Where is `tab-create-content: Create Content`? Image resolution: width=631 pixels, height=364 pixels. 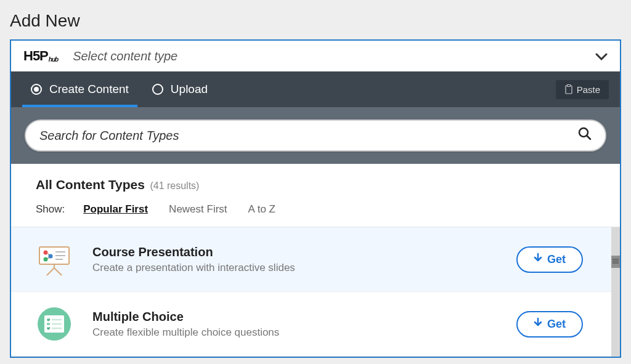
tab-create-content: Create Content is located at coordinates (80, 89).